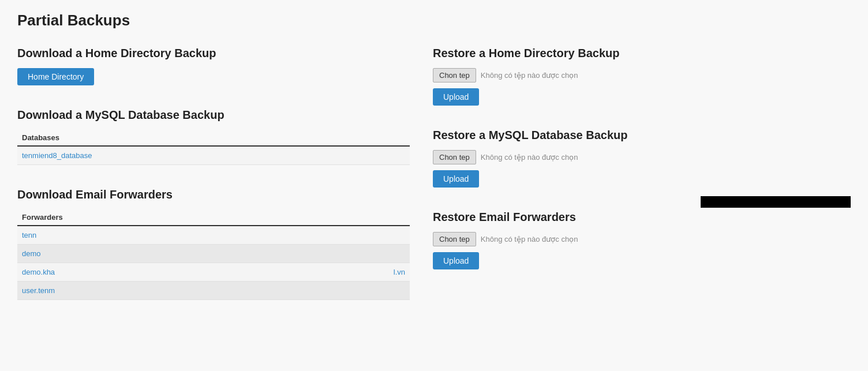 This screenshot has height=371, width=868. Describe the element at coordinates (456, 261) in the screenshot. I see `email-forwarders-upload-button: Upload` at that location.